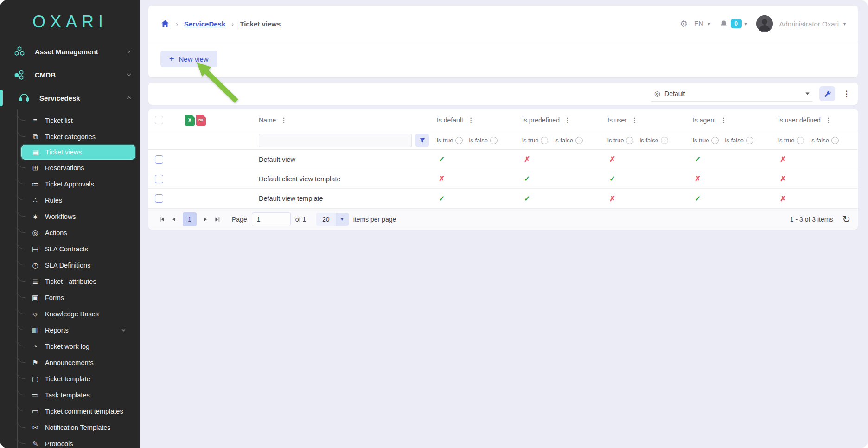 This screenshot has width=868, height=448. I want to click on sidebar-item-sla-definitions: ◷ SLA Definitions, so click(79, 265).